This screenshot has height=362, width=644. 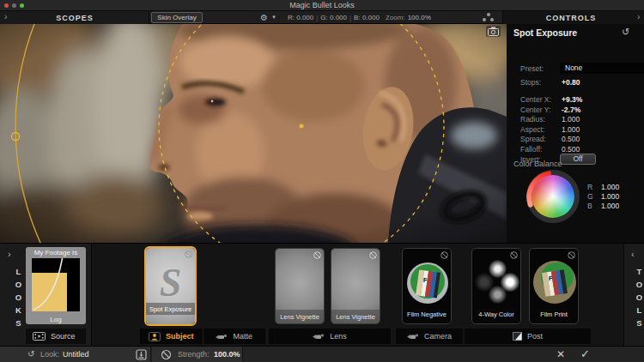 What do you see at coordinates (330, 336) in the screenshot?
I see `tab-lens: Lens` at bounding box center [330, 336].